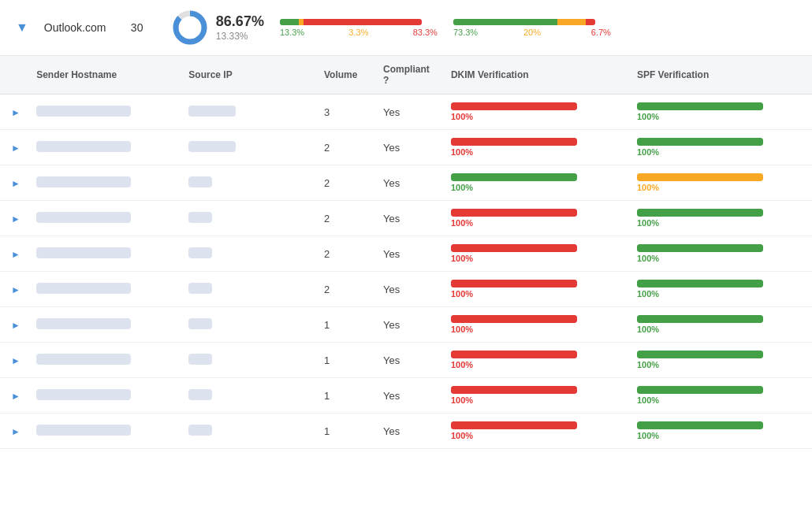 The height and width of the screenshot is (512, 812). Describe the element at coordinates (406, 76) in the screenshot. I see `table-header-row: Sender Hostname Source IP Volume Complia…` at that location.